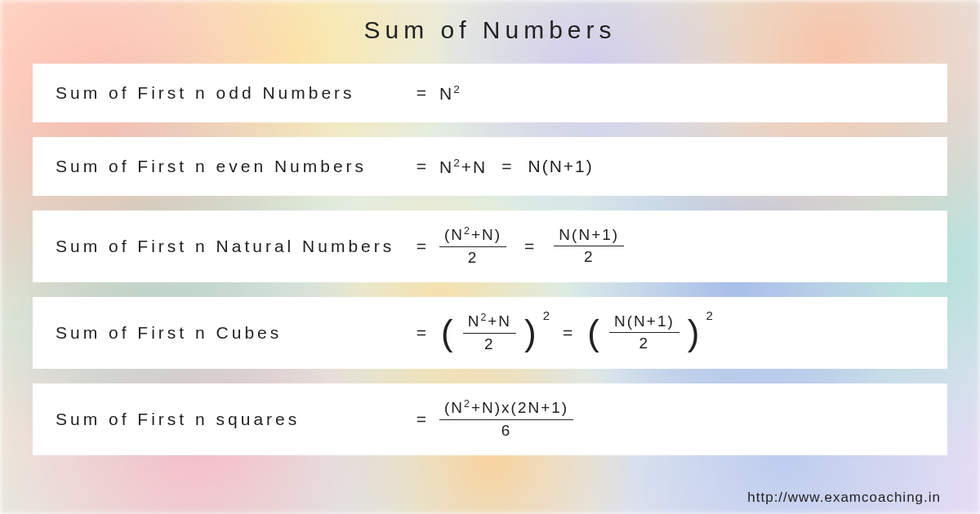 The height and width of the screenshot is (514, 980). I want to click on formula-value: (N2+N) 2 = N(N+1) 2, so click(532, 246).